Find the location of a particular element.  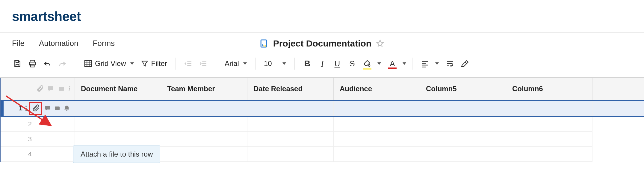

row-header-tools: i is located at coordinates (38, 89).